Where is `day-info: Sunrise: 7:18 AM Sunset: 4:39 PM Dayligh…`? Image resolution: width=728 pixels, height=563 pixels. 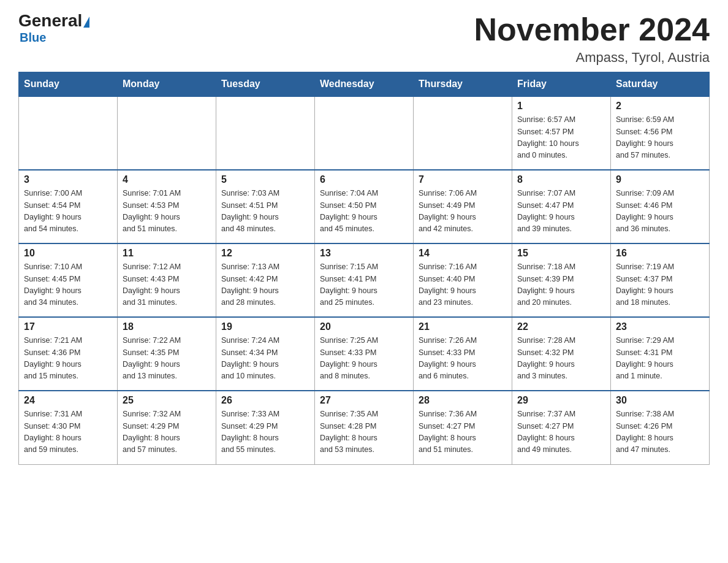 day-info: Sunrise: 7:18 AM Sunset: 4:39 PM Dayligh… is located at coordinates (561, 285).